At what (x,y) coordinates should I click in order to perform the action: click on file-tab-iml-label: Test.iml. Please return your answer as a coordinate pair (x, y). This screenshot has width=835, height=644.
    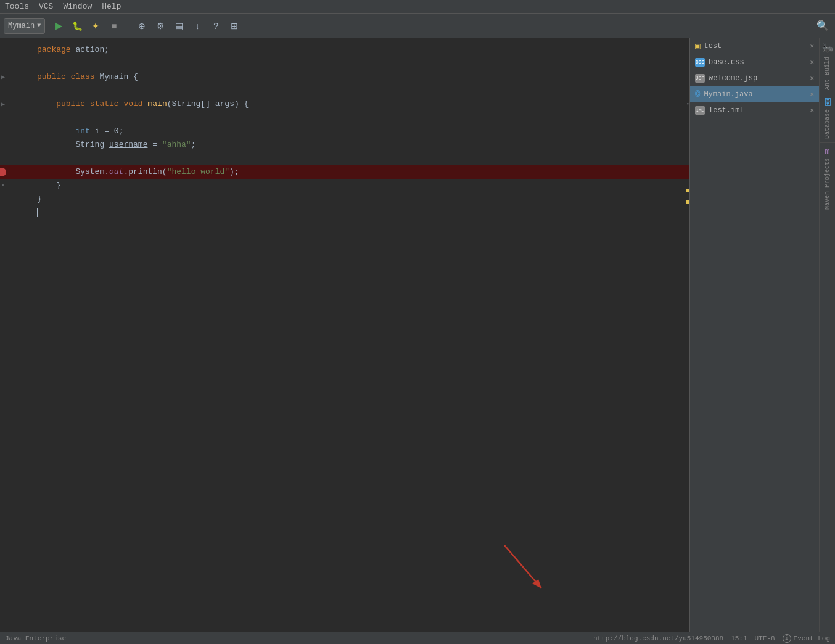
    Looking at the image, I should click on (726, 110).